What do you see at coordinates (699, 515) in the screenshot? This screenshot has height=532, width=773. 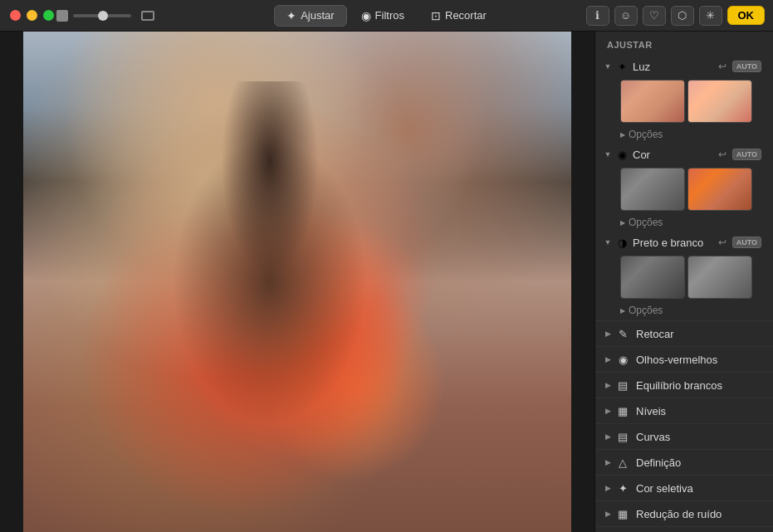 I see `reducao-label: Redução de ruído` at bounding box center [699, 515].